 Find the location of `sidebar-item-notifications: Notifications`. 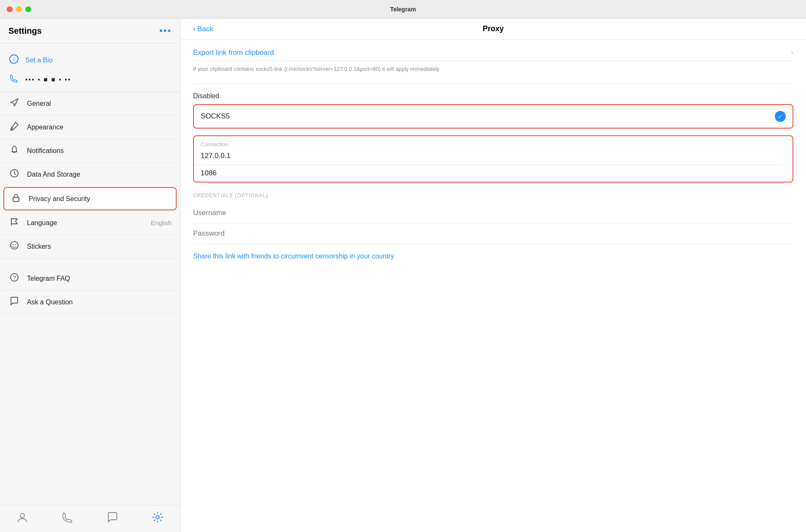

sidebar-item-notifications: Notifications is located at coordinates (90, 151).